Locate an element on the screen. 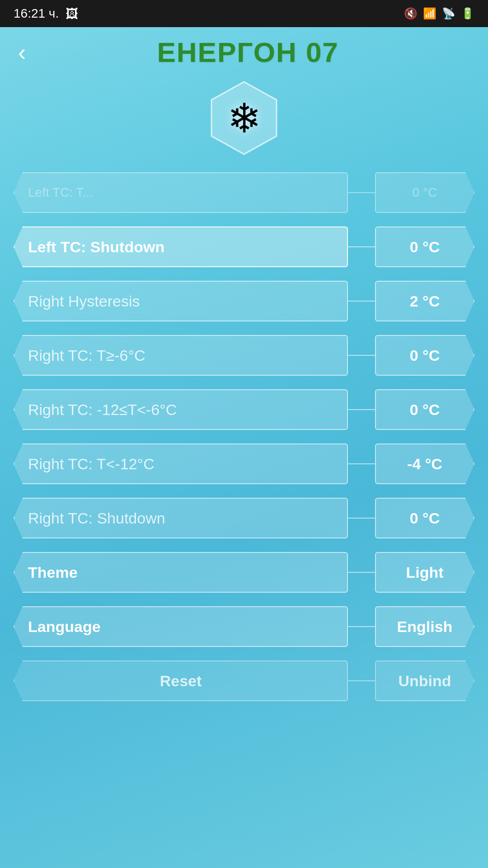  value-text-right-tc-ge6: 0 °C is located at coordinates (425, 355).